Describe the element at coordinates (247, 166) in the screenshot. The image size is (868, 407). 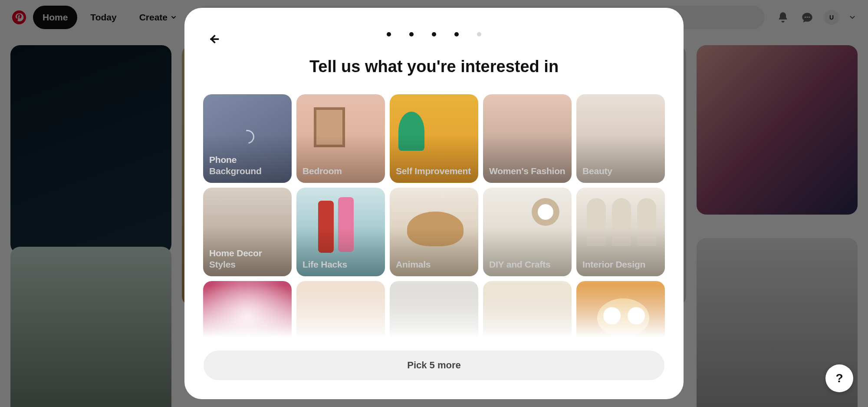
I see `interest-label: Phone Background` at that location.